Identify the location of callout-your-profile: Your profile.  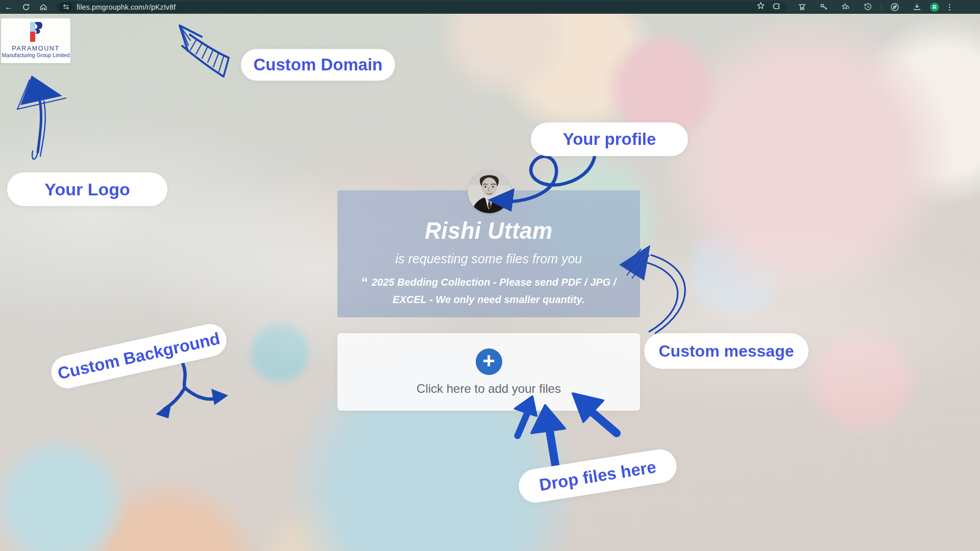
(609, 139).